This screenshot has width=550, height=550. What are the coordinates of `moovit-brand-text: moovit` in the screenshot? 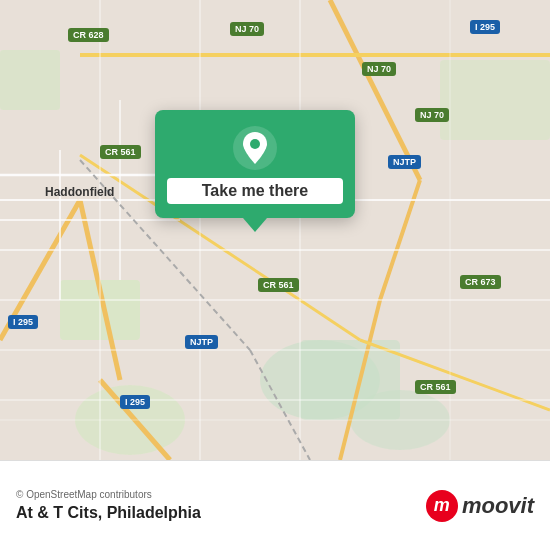 It's located at (498, 506).